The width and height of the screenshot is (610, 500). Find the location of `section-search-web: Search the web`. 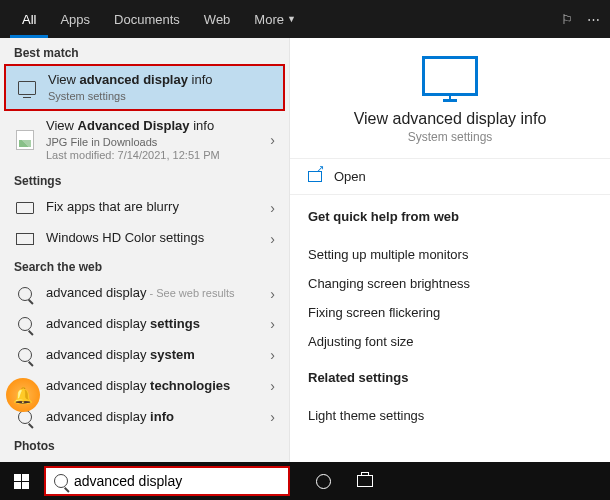

section-search-web: Search the web is located at coordinates (144, 266).